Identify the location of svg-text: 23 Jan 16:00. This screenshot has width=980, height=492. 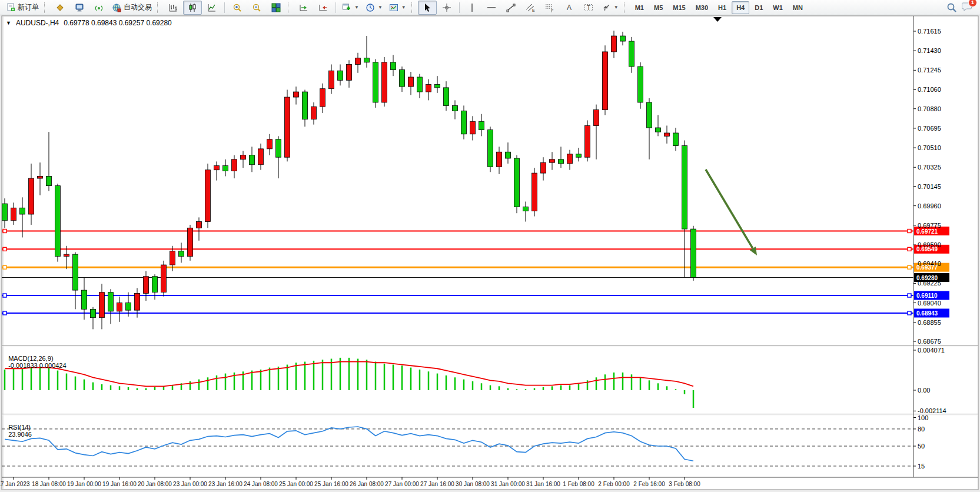
(225, 484).